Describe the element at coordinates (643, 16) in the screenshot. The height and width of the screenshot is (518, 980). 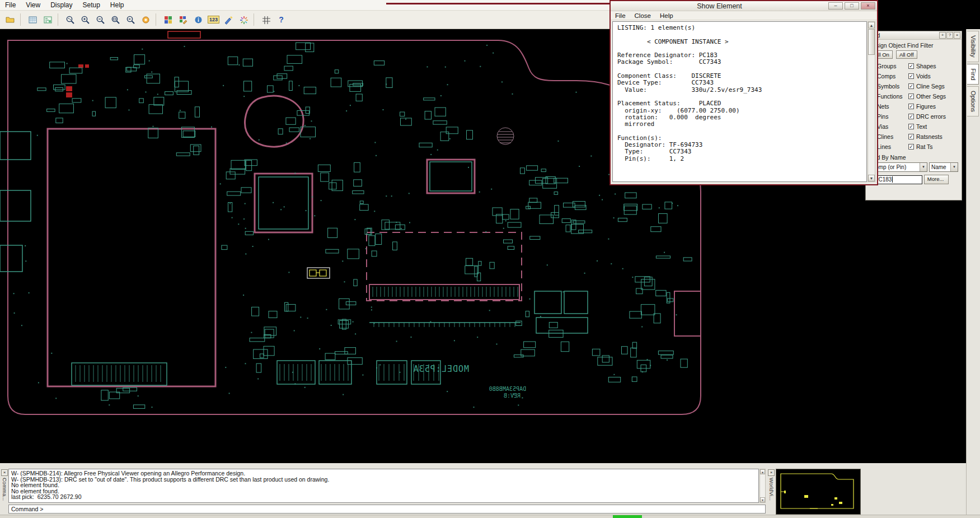
I see `dialog-menu-close: Close` at that location.